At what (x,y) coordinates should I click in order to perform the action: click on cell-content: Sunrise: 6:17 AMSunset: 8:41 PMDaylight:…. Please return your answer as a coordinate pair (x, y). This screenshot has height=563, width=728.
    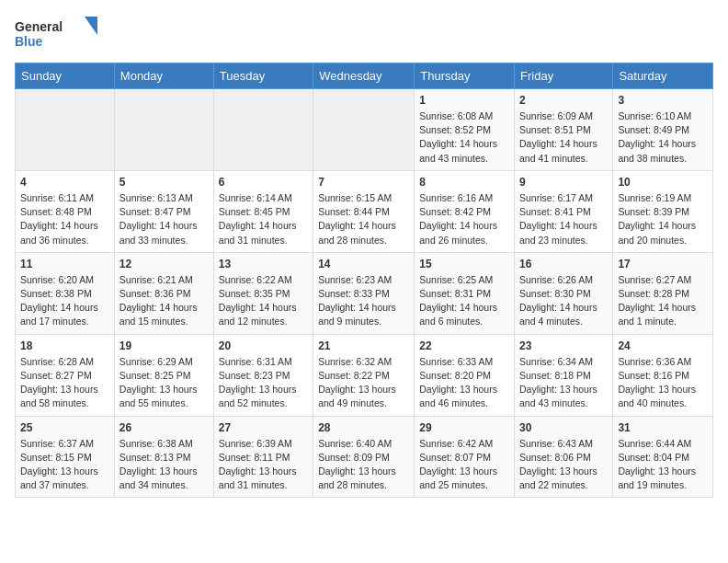
    Looking at the image, I should click on (563, 219).